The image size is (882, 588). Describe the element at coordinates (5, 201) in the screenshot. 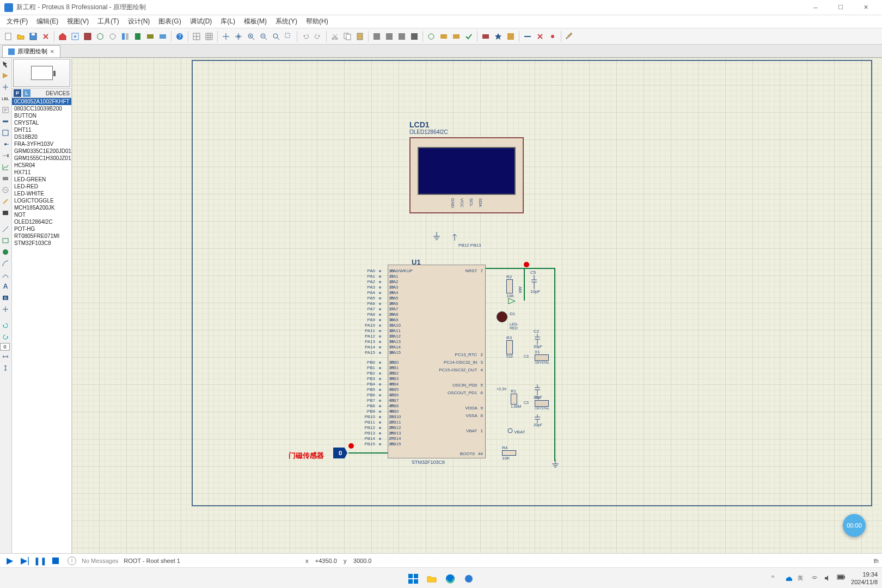

I see `probe-tool-icon` at that location.